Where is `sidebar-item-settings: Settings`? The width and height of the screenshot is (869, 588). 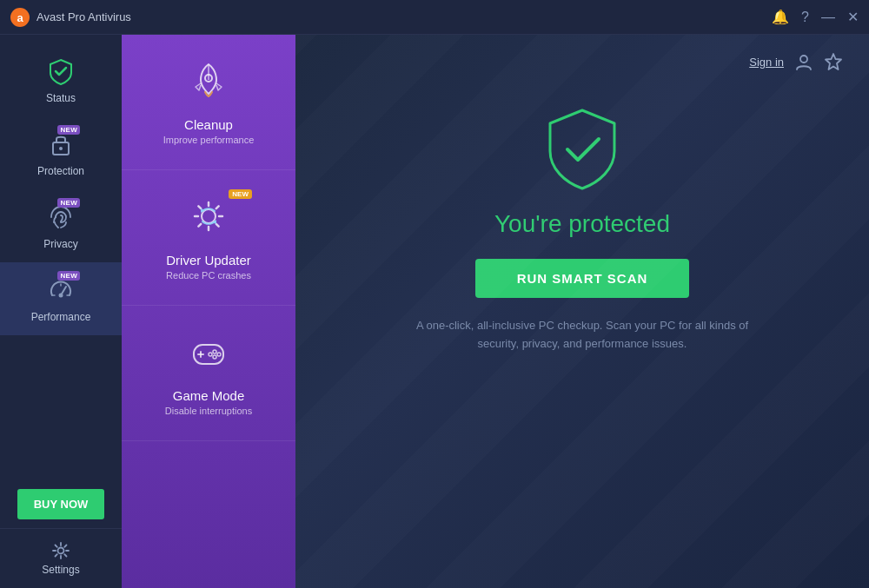 sidebar-item-settings: Settings is located at coordinates (61, 558).